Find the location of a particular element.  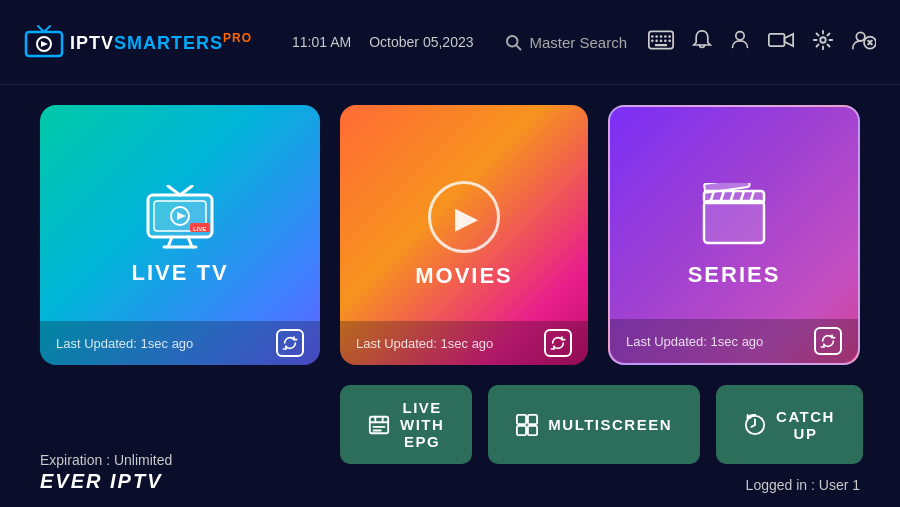

series-last-updated: Last Updated: 1sec ago is located at coordinates (694, 342).